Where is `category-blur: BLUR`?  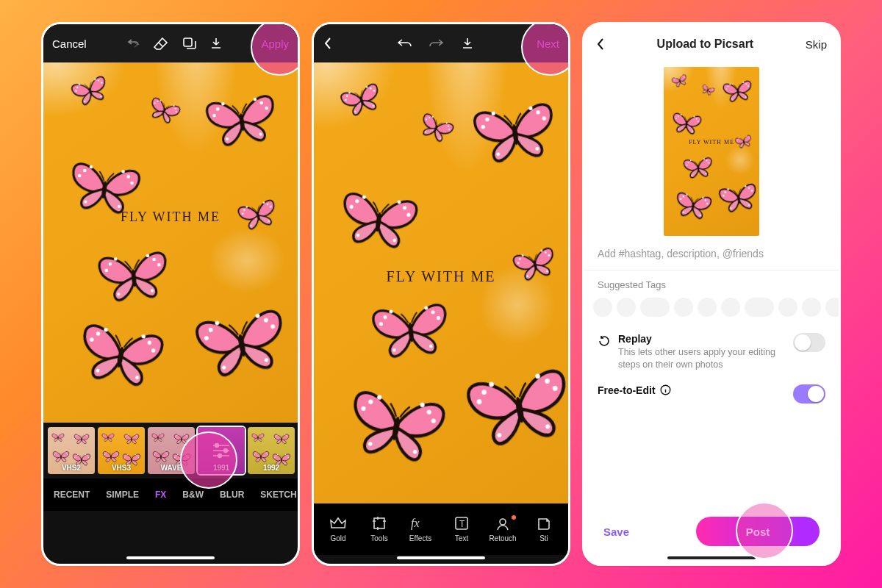 category-blur: BLUR is located at coordinates (232, 495).